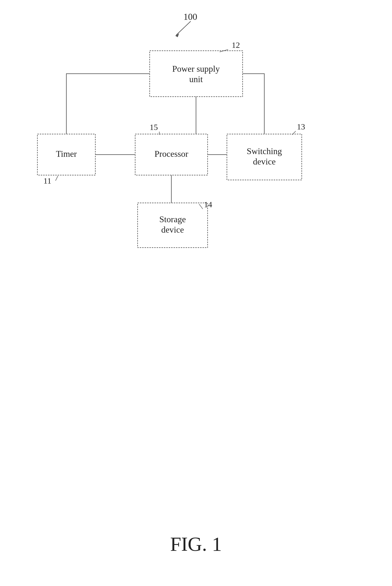  Describe the element at coordinates (196, 69) in the screenshot. I see `power-supply-label-line1: Power supply` at that location.